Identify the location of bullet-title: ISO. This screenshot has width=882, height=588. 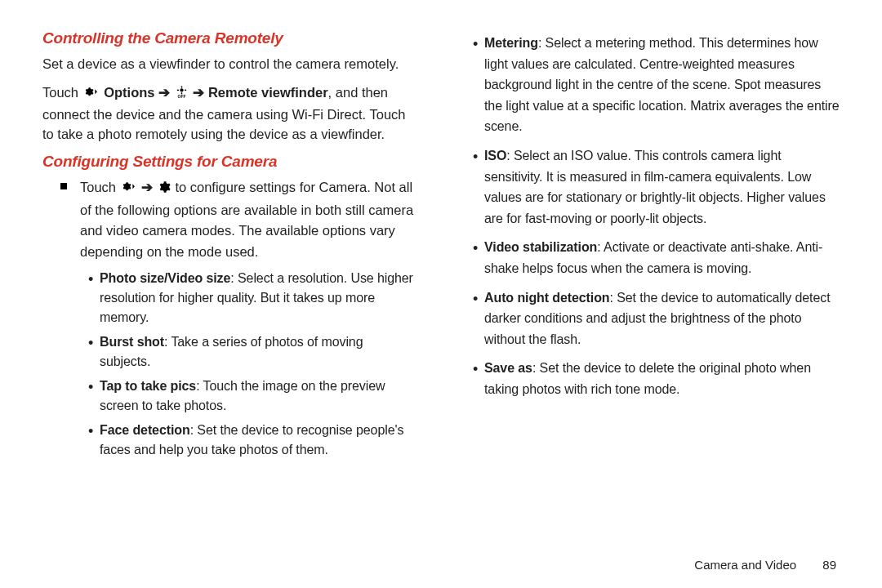
(495, 155).